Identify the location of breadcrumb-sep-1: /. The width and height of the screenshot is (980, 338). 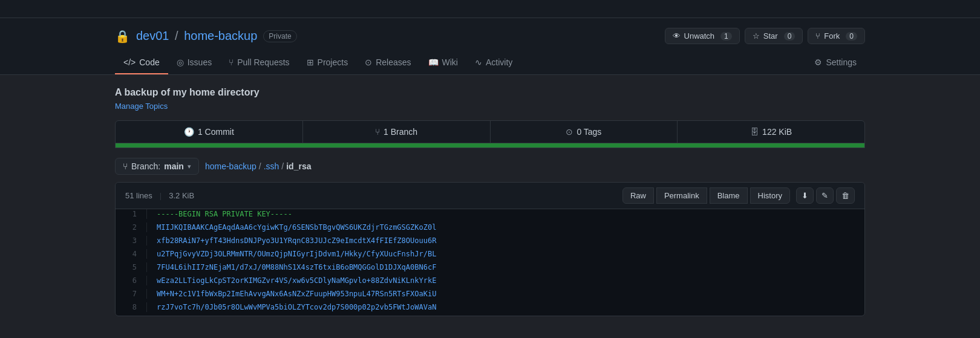
(260, 166).